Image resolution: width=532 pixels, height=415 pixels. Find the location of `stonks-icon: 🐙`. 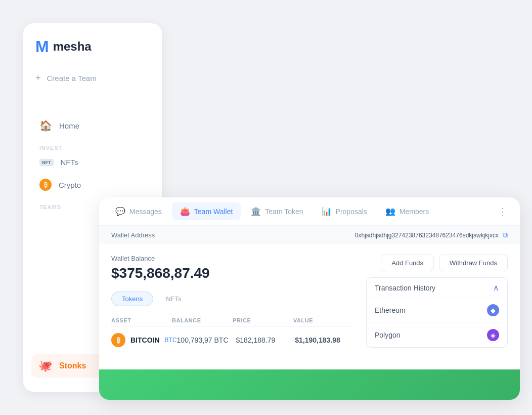

stonks-icon: 🐙 is located at coordinates (46, 366).